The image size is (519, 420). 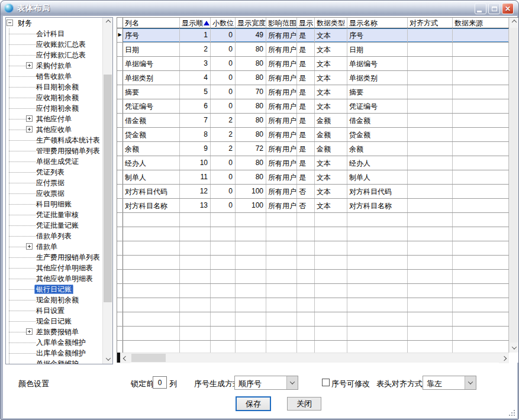 What do you see at coordinates (378, 50) in the screenshot?
I see `grid-cell: 日期` at bounding box center [378, 50].